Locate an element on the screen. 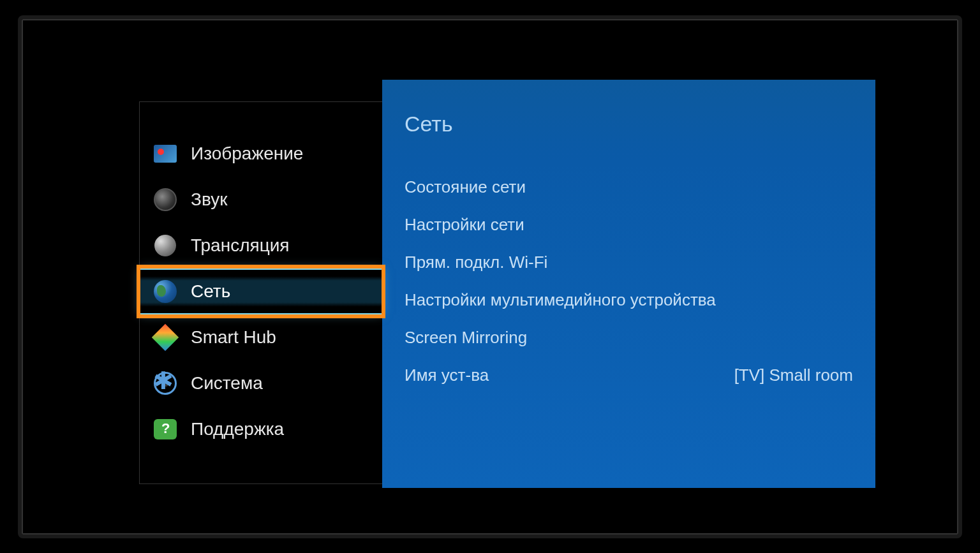 This screenshot has height=553, width=980. content-item-wifi-direct: Прям. подкл. Wi-Fi is located at coordinates (629, 263).